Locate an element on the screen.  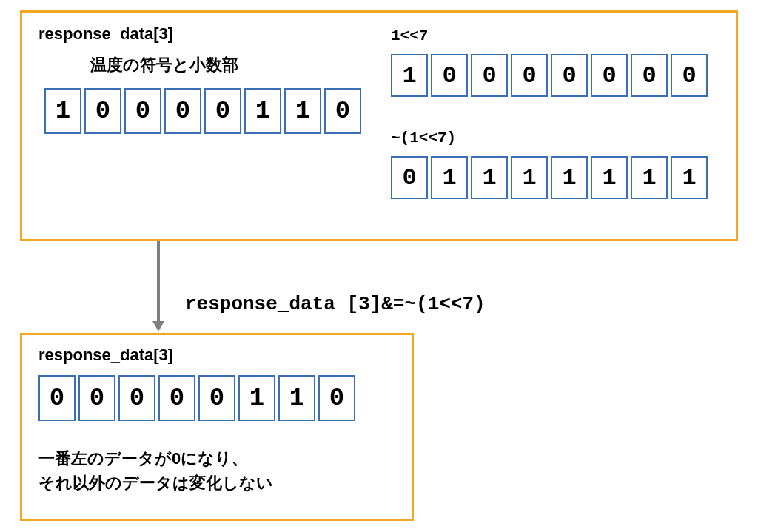
bottom-note: 一番左のデータが0になり、 それ以外のデータは変化しない is located at coordinates (155, 471).